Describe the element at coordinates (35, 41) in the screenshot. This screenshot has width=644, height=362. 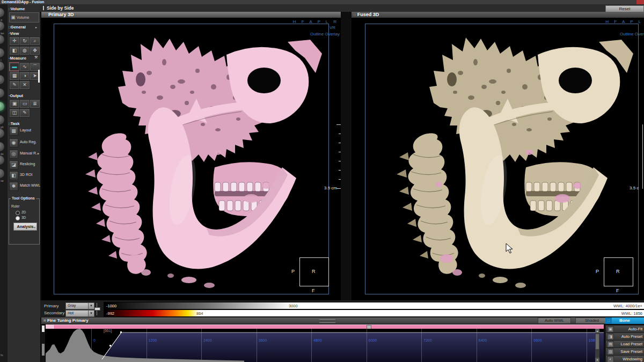
I see `zoom-icon: ⌕` at that location.